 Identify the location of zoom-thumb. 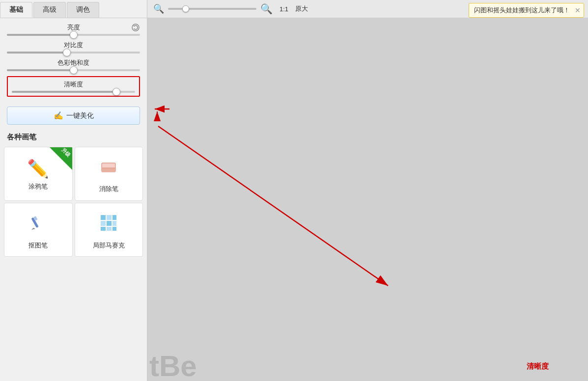
(186, 9).